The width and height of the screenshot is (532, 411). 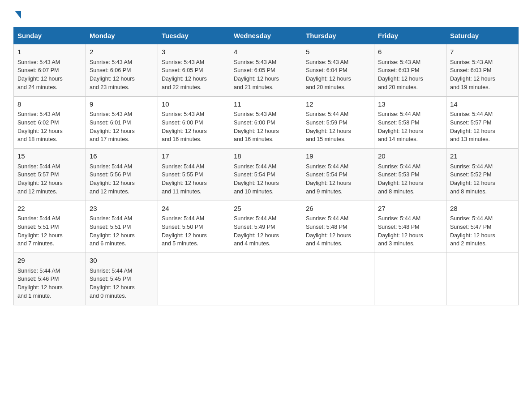 What do you see at coordinates (194, 71) in the screenshot?
I see `calendar-cell: 3 Sunrise: 5:43 AMSunset: 6:05 PMDayligh…` at bounding box center [194, 71].